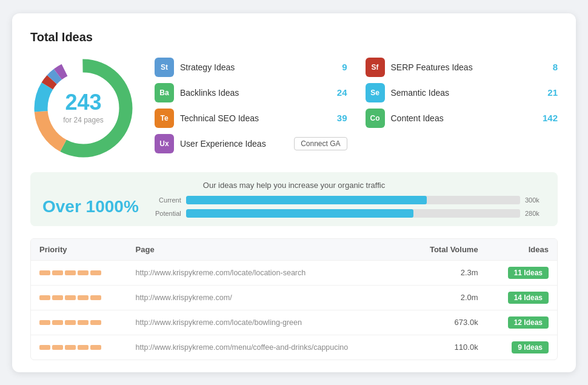 The height and width of the screenshot is (385, 588). I want to click on url-text: http://www.krispykreme.com/locate/bowlin…, so click(219, 323).